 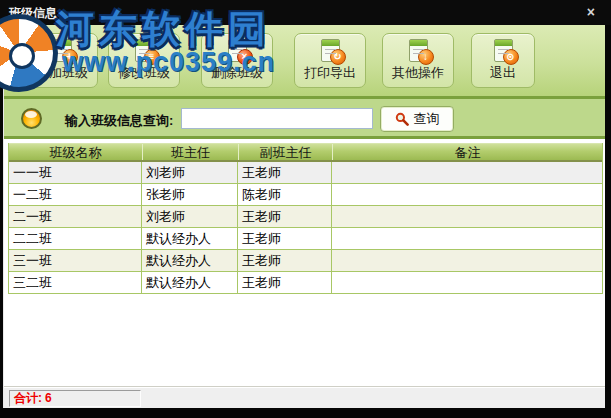 What do you see at coordinates (190, 194) in the screenshot?
I see `cell-head-teacher: 张老师` at bounding box center [190, 194].